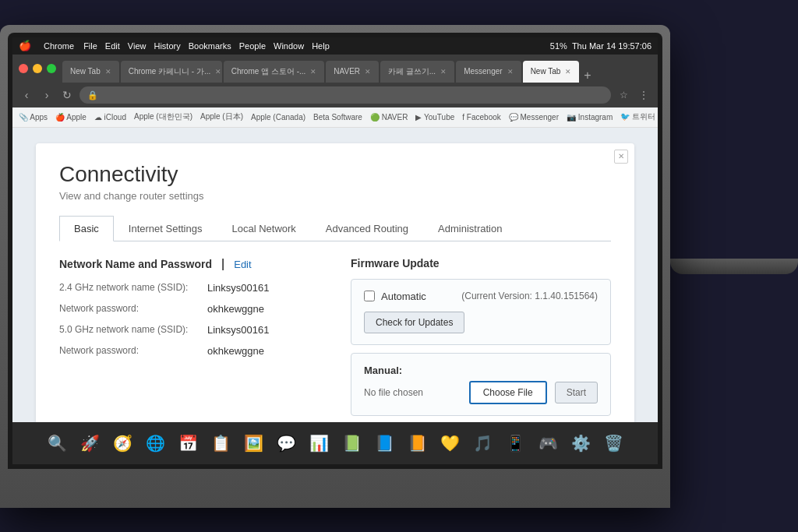 This screenshot has width=798, height=532. I want to click on manual-update-row: No file chosen Choose File Start, so click(481, 393).